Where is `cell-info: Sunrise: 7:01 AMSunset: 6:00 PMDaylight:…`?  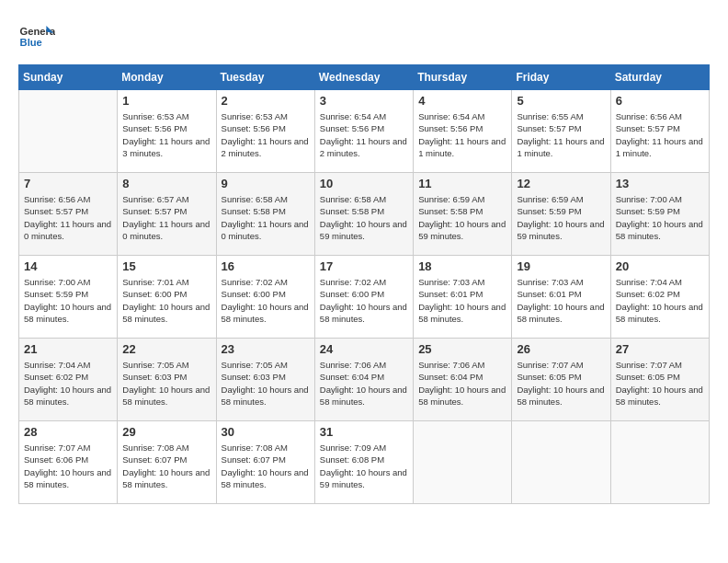
cell-info: Sunrise: 7:01 AMSunset: 6:00 PMDaylight:… is located at coordinates (166, 300).